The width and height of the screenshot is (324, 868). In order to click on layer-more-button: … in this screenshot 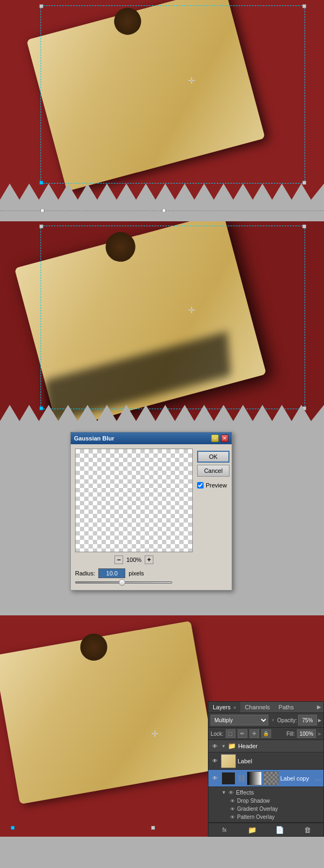, I will do `click(318, 778)`.